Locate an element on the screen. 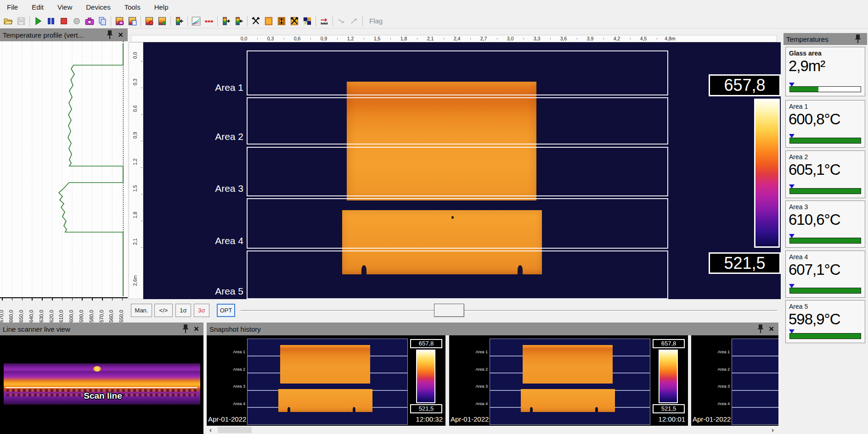  palette-shift-right-icon is located at coordinates (226, 21).